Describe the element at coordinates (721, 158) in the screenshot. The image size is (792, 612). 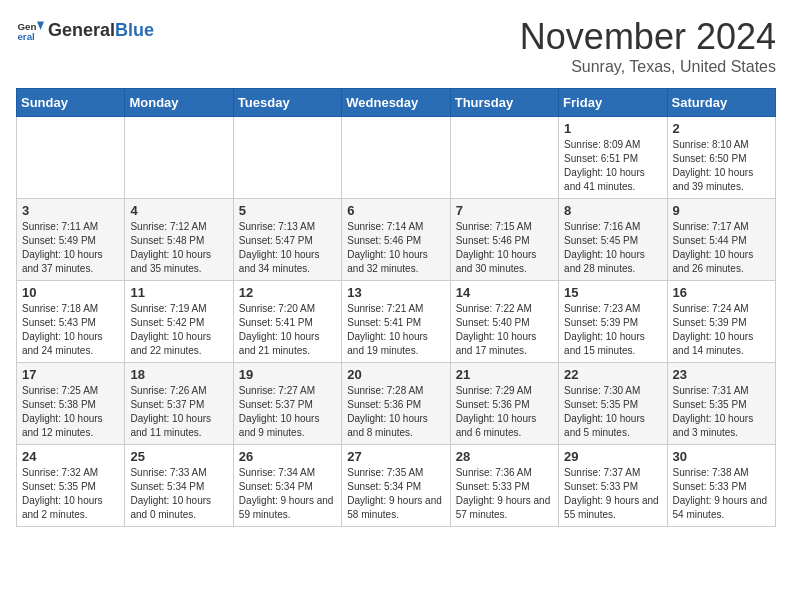
I see `calendar-cell: 2Sunrise: 8:10 AM Sunset: 6:50 PM Daylig…` at that location.